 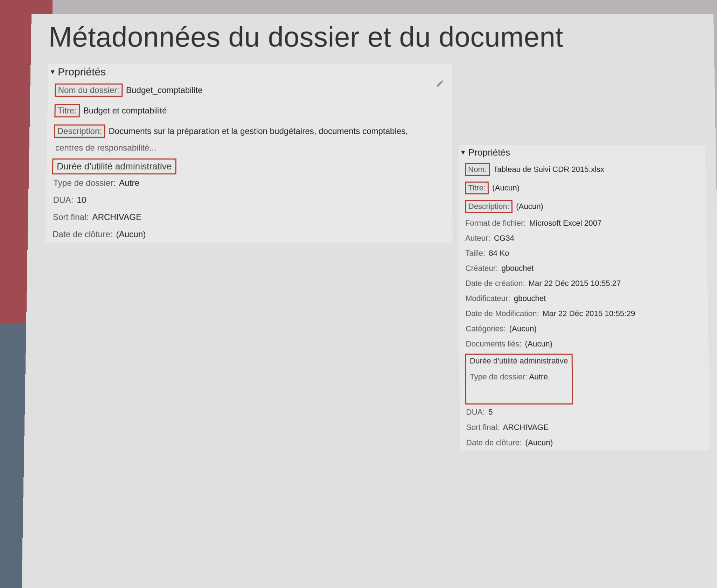 What do you see at coordinates (519, 379) in the screenshot?
I see `doc-dua-section: Durée d'utilité administrative Type de d…` at bounding box center [519, 379].